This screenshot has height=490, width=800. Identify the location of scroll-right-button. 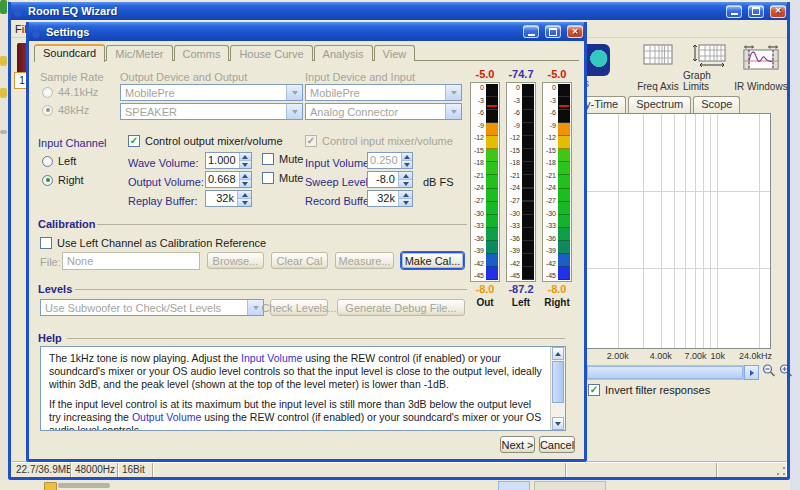
(752, 372).